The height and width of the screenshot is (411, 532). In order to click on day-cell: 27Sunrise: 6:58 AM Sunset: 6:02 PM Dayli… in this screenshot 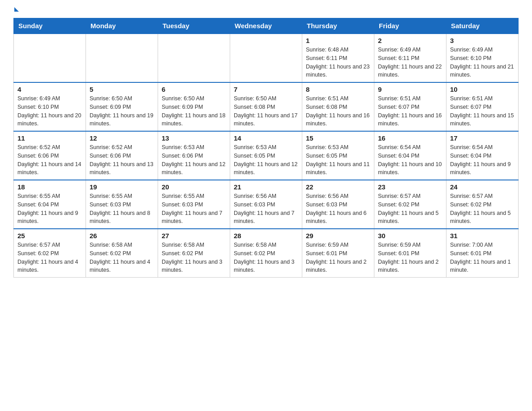, I will do `click(194, 253)`.